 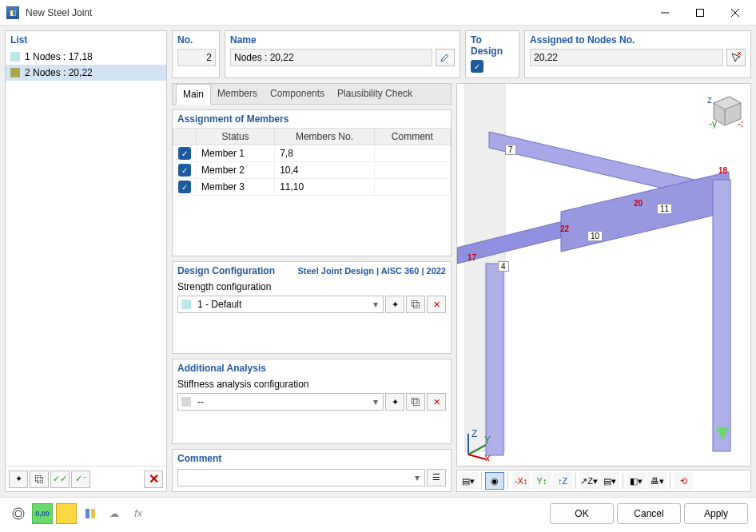 What do you see at coordinates (312, 308) in the screenshot?
I see `design-config-panel: Design Configuration Steel Joint Design …` at bounding box center [312, 308].